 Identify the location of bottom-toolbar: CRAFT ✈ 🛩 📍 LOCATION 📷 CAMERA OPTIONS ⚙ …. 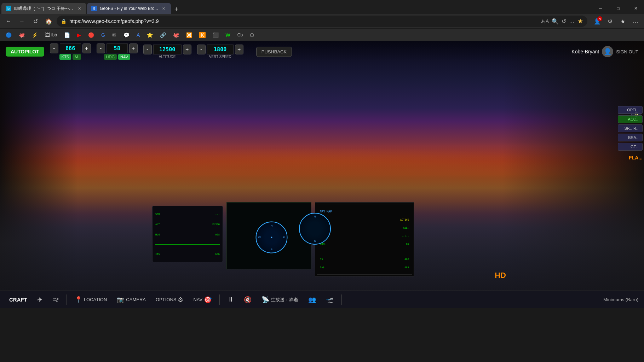
(322, 299).